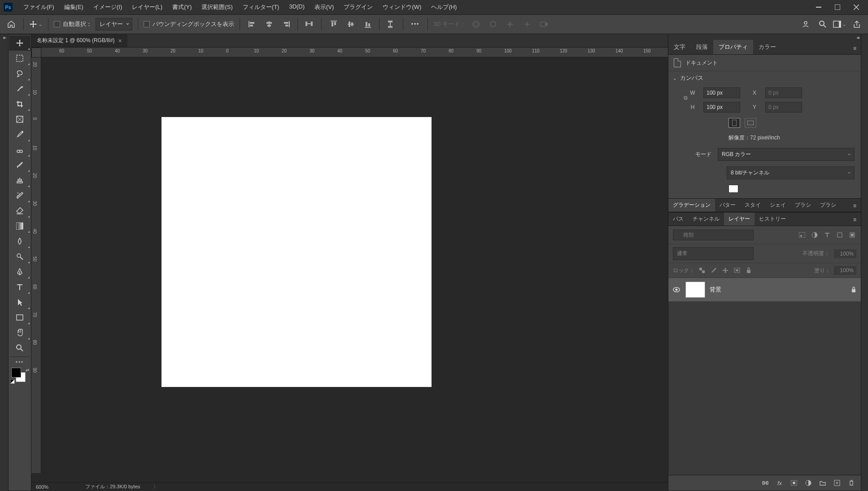  What do you see at coordinates (4, 263) in the screenshot?
I see `left-collapse-strip: ▸▸` at bounding box center [4, 263].